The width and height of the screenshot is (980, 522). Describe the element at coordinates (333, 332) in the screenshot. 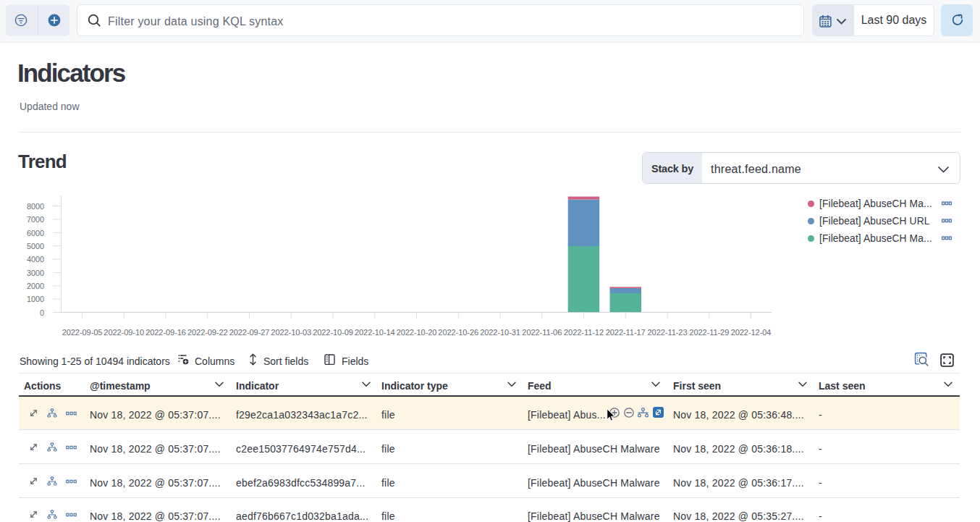

I see `svg-text: 2022-10-09` at that location.